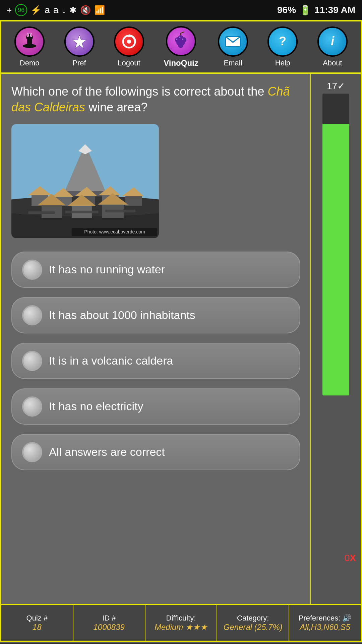 The width and height of the screenshot is (362, 644). Describe the element at coordinates (56, 10) in the screenshot. I see `status-left-icons: + 96 ⚡ a a ↓ ✱ 🔇 📶` at that location.